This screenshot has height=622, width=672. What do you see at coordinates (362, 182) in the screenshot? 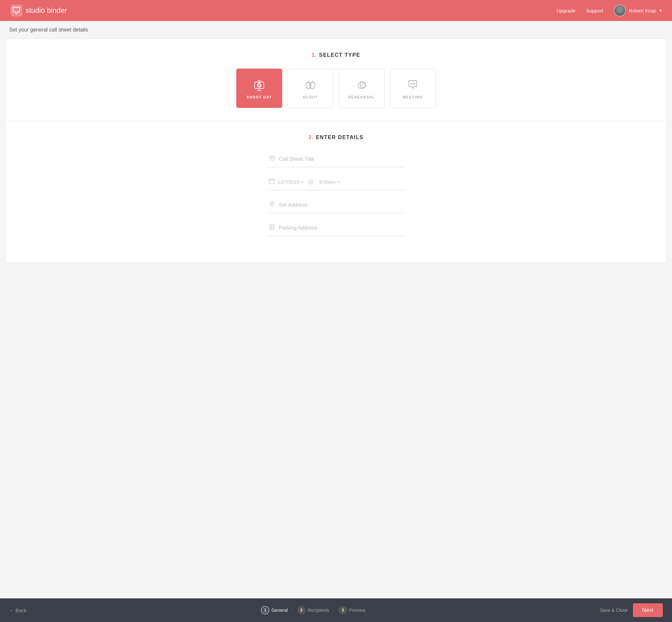
I see `time-select: 9:00am ▾` at bounding box center [362, 182].